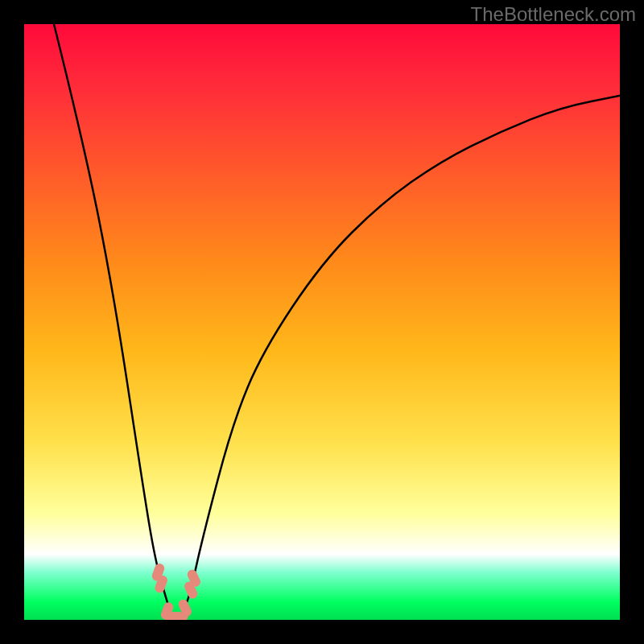  I want to click on curve-markers, so click(176, 591).